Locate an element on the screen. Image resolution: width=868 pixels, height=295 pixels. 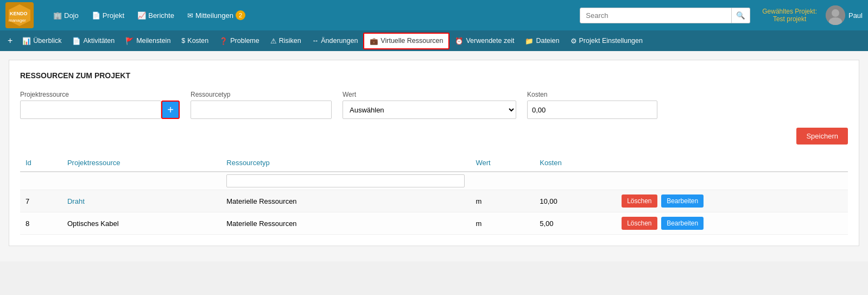
col-wert: Wert is located at coordinates (502, 163).